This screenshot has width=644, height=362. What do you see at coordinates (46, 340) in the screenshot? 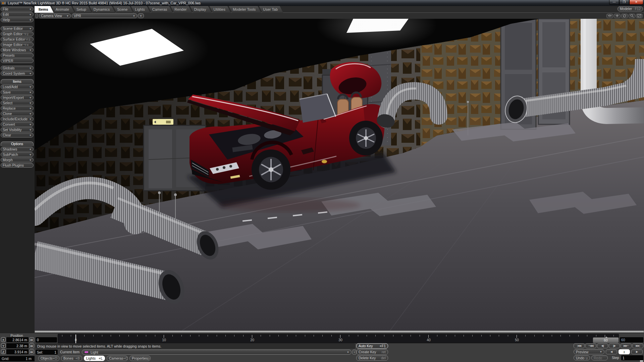
I see `current-frame-field: 0` at bounding box center [46, 340].